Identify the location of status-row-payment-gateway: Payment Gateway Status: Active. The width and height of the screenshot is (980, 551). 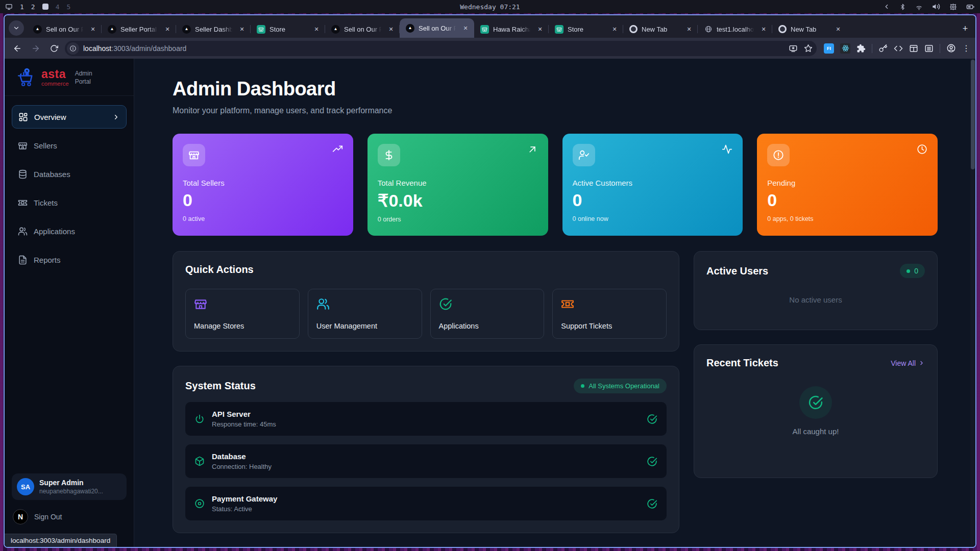
(426, 504).